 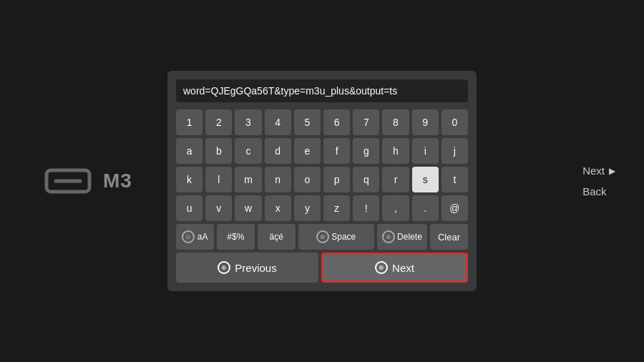 What do you see at coordinates (219, 180) in the screenshot?
I see `key-l: l` at bounding box center [219, 180].